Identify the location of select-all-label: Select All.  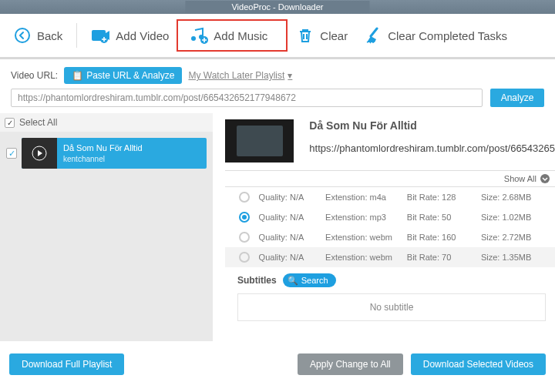
(39, 122).